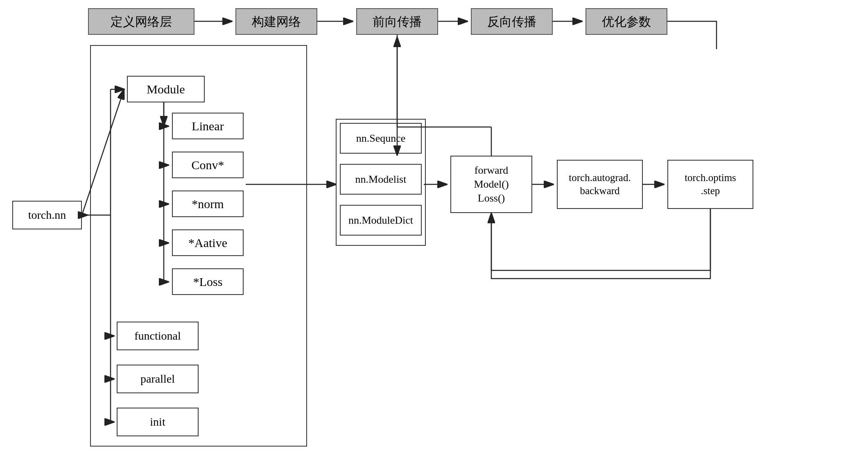 The width and height of the screenshot is (868, 474). I want to click on parallel-box: parallel, so click(158, 379).